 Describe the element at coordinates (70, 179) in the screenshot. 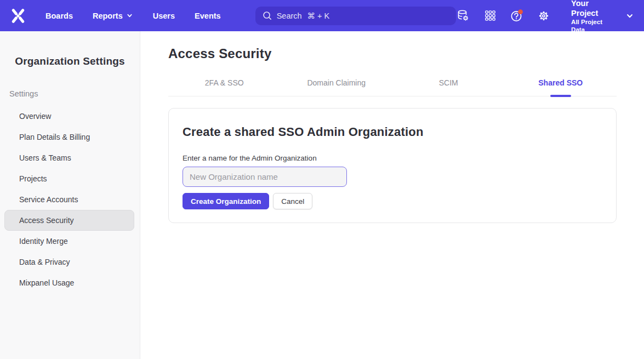

I see `sidebar-item-projects: Projects` at that location.